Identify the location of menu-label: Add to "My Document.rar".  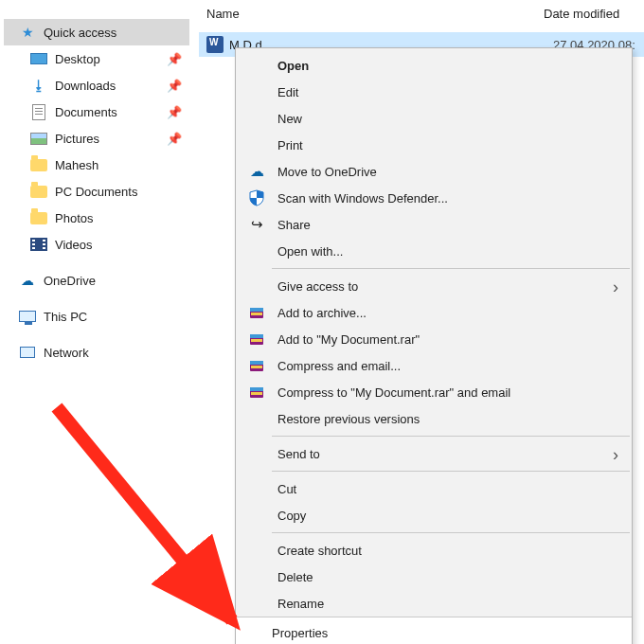
(349, 339).